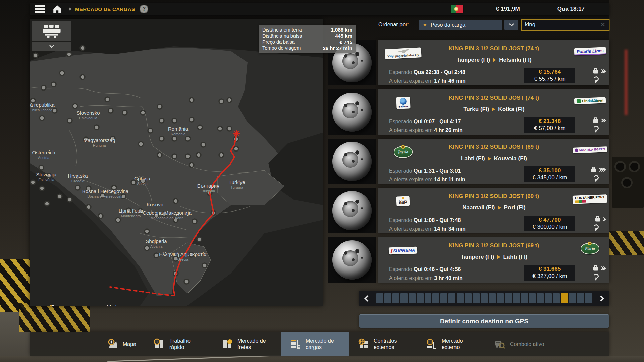 Image resolution: width=644 pixels, height=362 pixels. I want to click on cargo-thumbnail, so click(352, 210).